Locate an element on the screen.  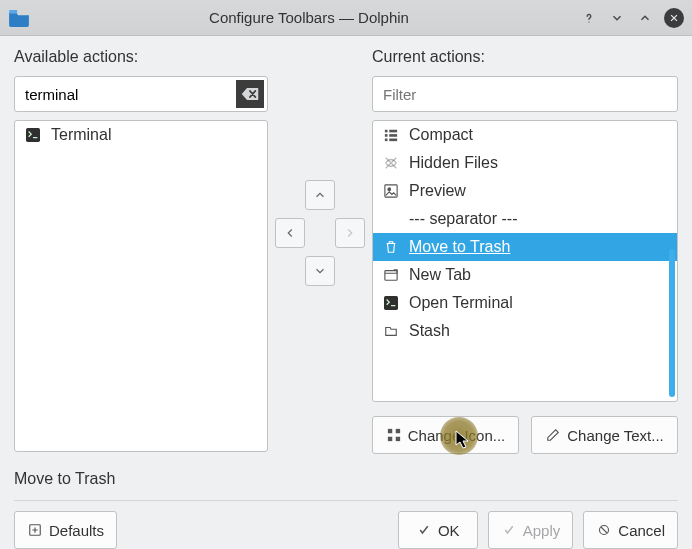
cancel-icon is located at coordinates (604, 530).